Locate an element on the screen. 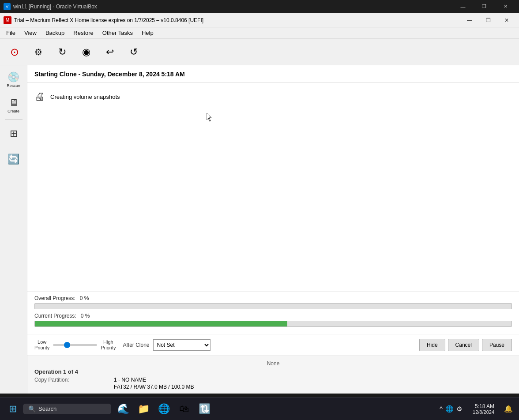 The width and height of the screenshot is (519, 420). overall-progress-value: 0 % is located at coordinates (85, 298).